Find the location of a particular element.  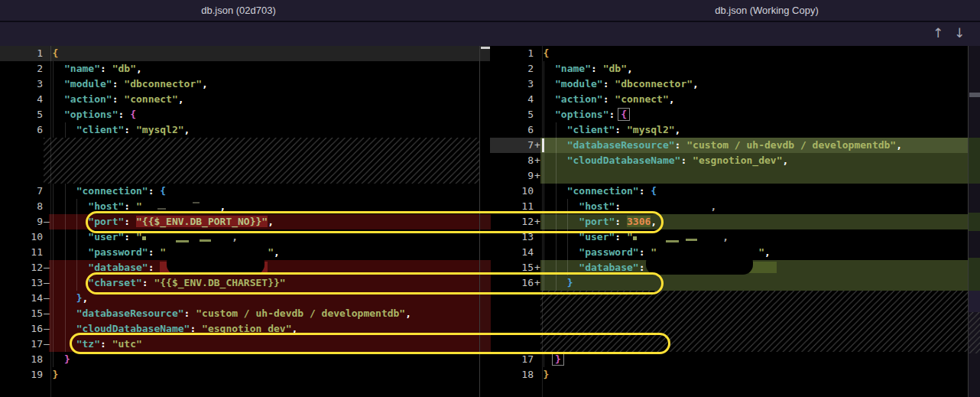

previous-change-button: ↑ is located at coordinates (938, 33).